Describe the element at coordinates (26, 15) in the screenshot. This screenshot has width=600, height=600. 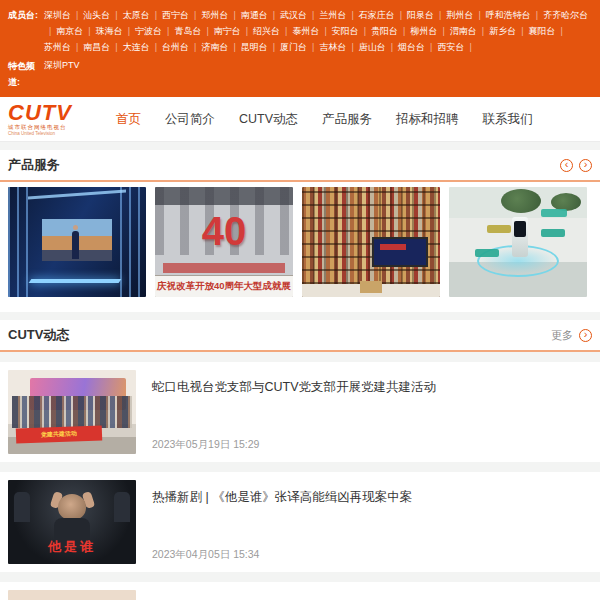
I see `member-label: 成员台:` at that location.